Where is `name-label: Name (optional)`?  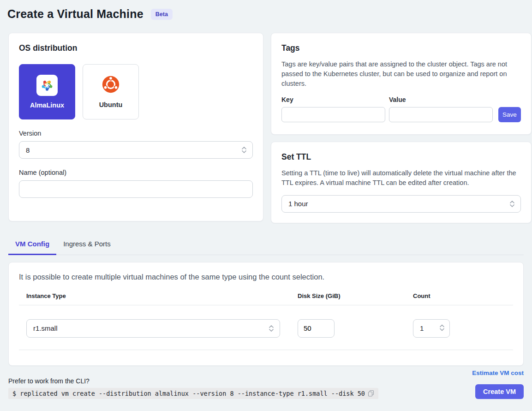 name-label: Name (optional) is located at coordinates (136, 173).